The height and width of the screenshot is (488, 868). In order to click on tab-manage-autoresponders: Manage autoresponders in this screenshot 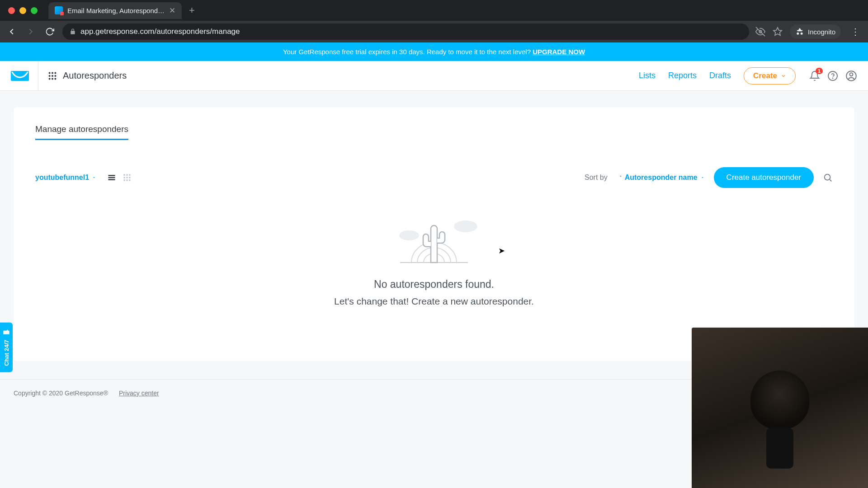, I will do `click(82, 132)`.